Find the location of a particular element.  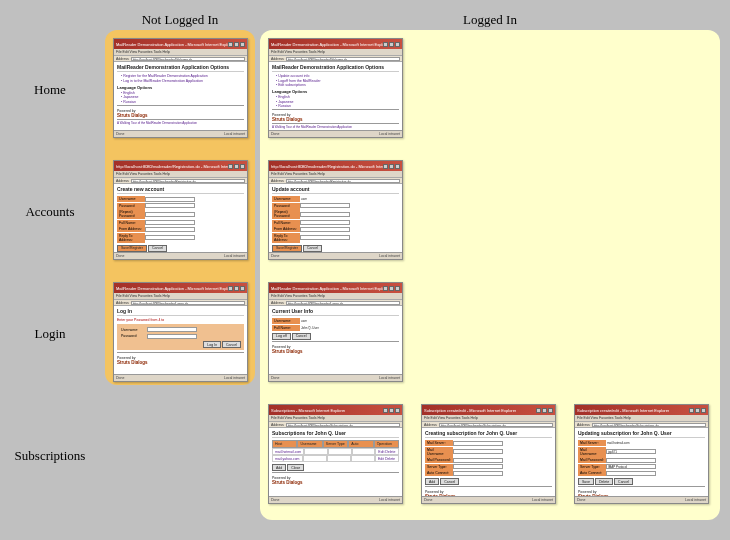

window-title: http://localhost:8080/mailreader/Registr… is located at coordinates (327, 166).